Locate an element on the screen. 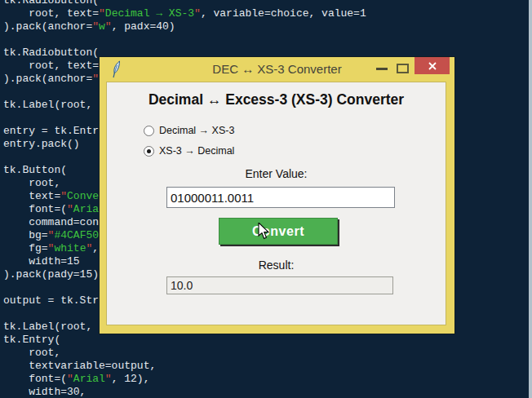 The height and width of the screenshot is (398, 532). code-line is located at coordinates (264, 40).